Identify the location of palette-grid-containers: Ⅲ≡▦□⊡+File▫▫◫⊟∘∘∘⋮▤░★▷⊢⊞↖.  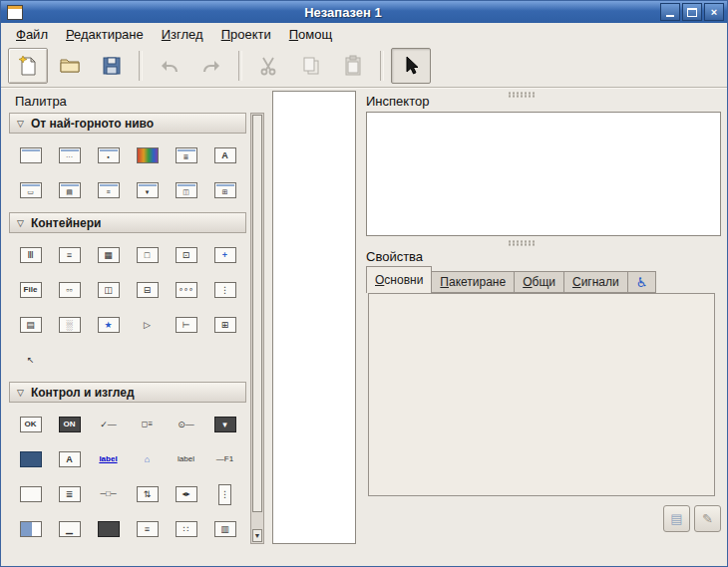
(128, 307).